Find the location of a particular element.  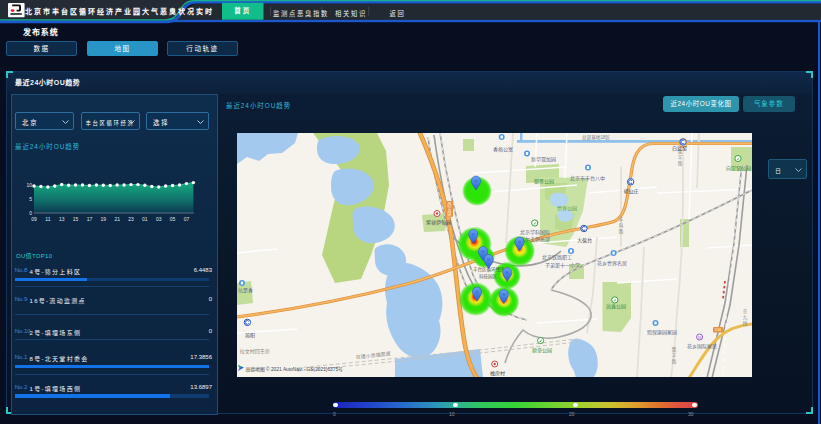

svg-text: 09 is located at coordinates (34, 219).